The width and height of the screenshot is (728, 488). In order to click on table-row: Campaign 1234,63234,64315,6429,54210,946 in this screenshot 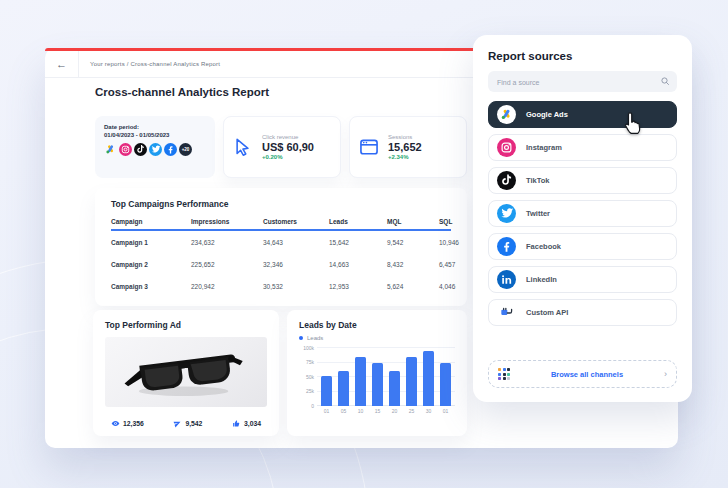, I will do `click(281, 242)`.